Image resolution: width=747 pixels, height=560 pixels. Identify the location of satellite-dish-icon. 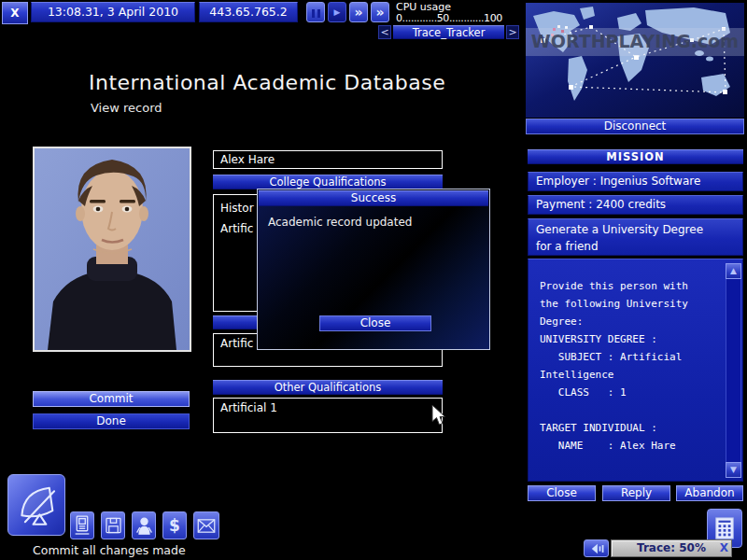
(36, 505).